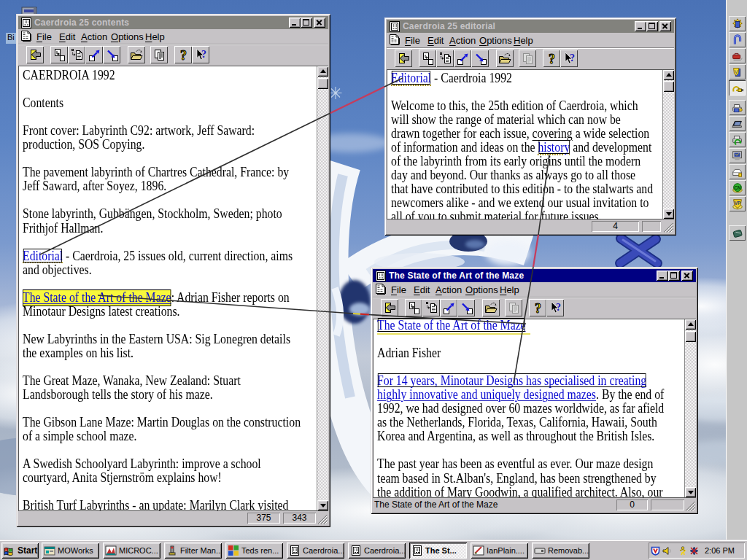 The image size is (747, 560). Describe the element at coordinates (738, 187) in the screenshot. I see `svg-text: CN` at that location.